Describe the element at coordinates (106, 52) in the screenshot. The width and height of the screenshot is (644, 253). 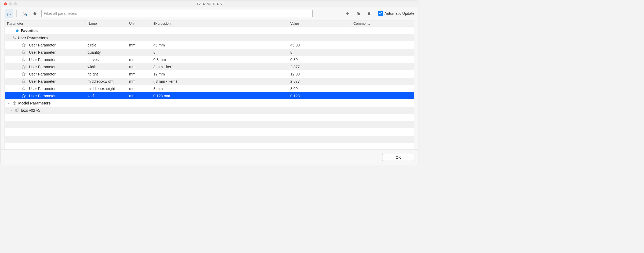
I see `parameter-name: quantity` at that location.